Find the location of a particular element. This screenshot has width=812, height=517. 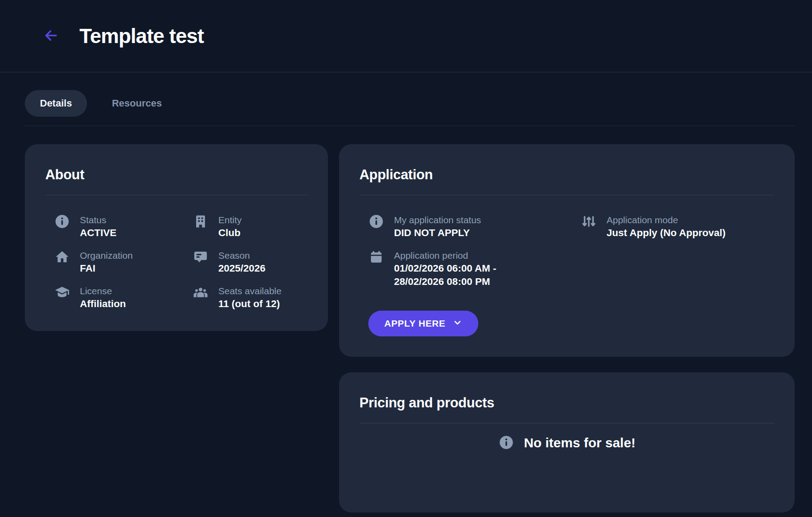

item-label: Seats available is located at coordinates (250, 291).